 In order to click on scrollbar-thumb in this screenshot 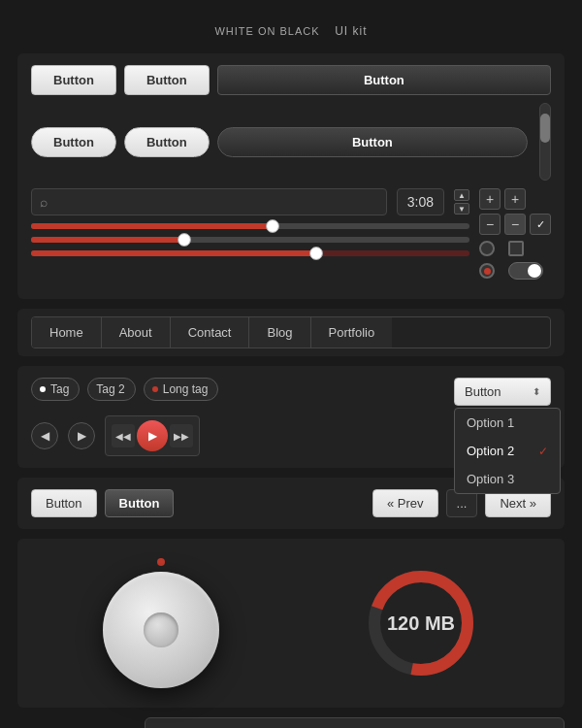, I will do `click(545, 128)`.